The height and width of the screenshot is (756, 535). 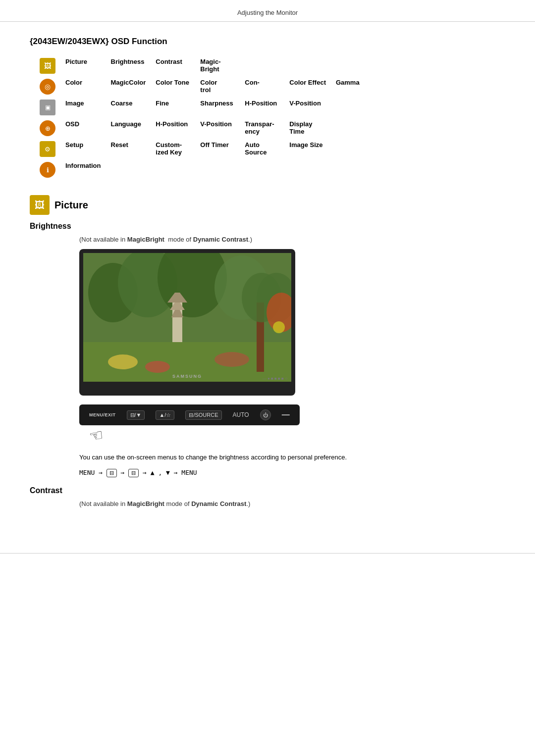 What do you see at coordinates (146, 240) in the screenshot?
I see `magicbright-bold: MagicBright` at bounding box center [146, 240].